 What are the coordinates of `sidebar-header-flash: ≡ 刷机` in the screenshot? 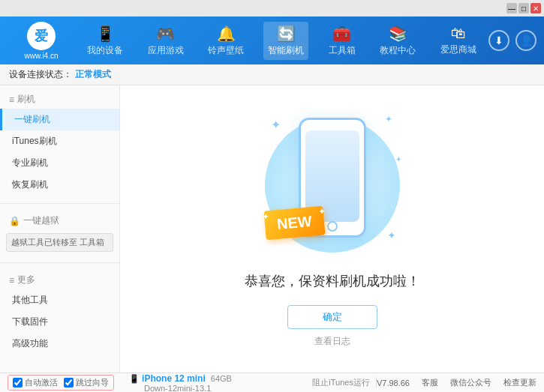 It's located at (60, 99).